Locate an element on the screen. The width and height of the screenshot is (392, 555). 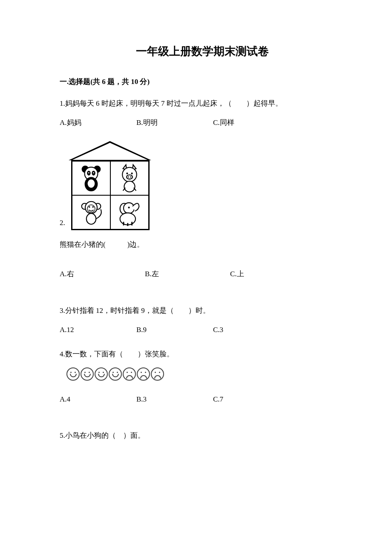
section-header: 一.选择题(共 6 题，共 10 分) is located at coordinates (202, 82).